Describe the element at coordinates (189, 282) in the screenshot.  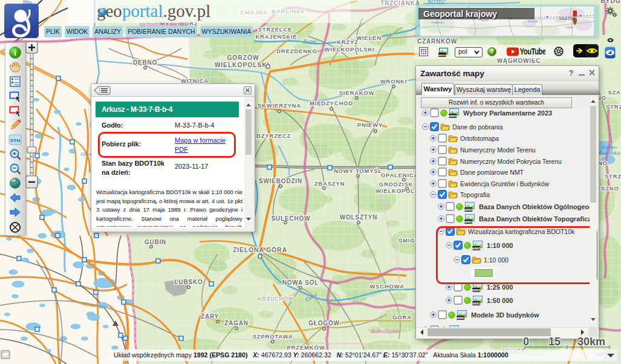
I see `svg-text: LUBSKO` at that location.